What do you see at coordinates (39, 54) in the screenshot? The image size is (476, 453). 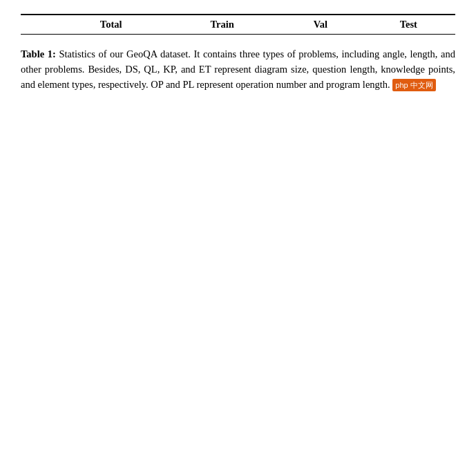 I see `caption-label: Table 1:` at bounding box center [39, 54].